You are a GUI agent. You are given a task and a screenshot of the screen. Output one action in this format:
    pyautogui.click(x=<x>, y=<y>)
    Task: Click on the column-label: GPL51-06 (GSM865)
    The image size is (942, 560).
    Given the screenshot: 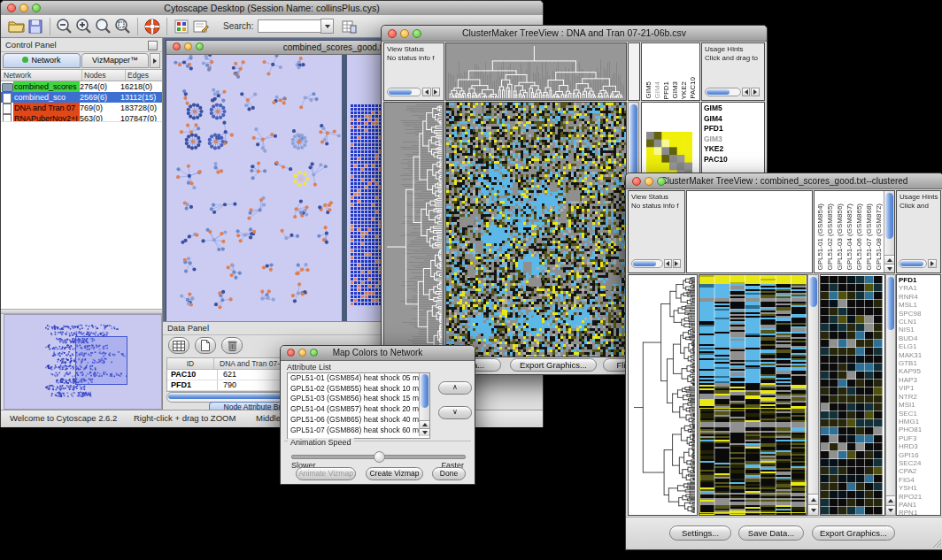 What is the action you would take?
    pyautogui.click(x=859, y=237)
    